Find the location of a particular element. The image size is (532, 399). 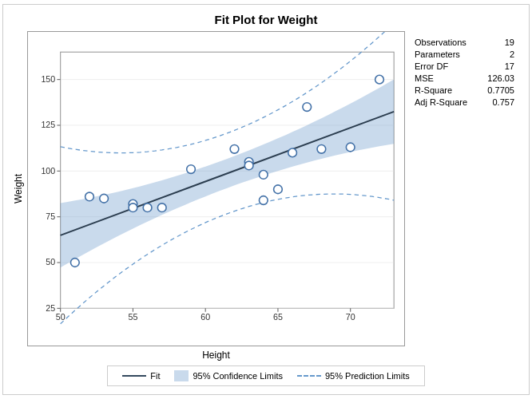

stats-value: 17 is located at coordinates (510, 66).